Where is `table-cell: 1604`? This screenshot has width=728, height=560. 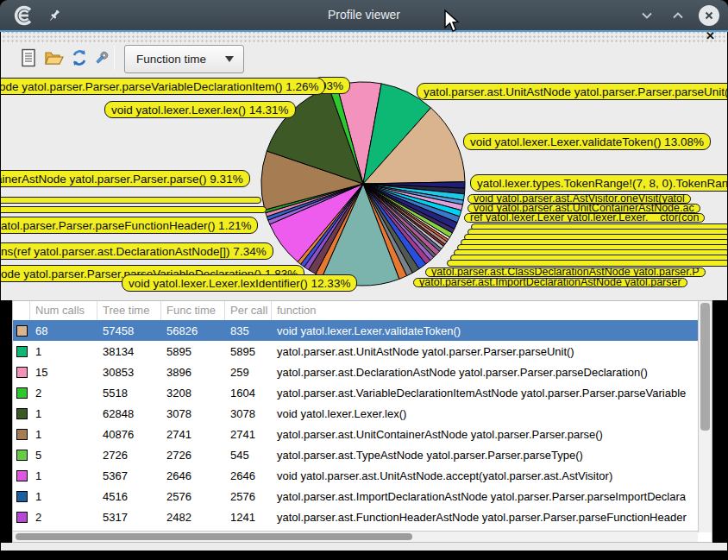 table-cell: 1604 is located at coordinates (248, 393).